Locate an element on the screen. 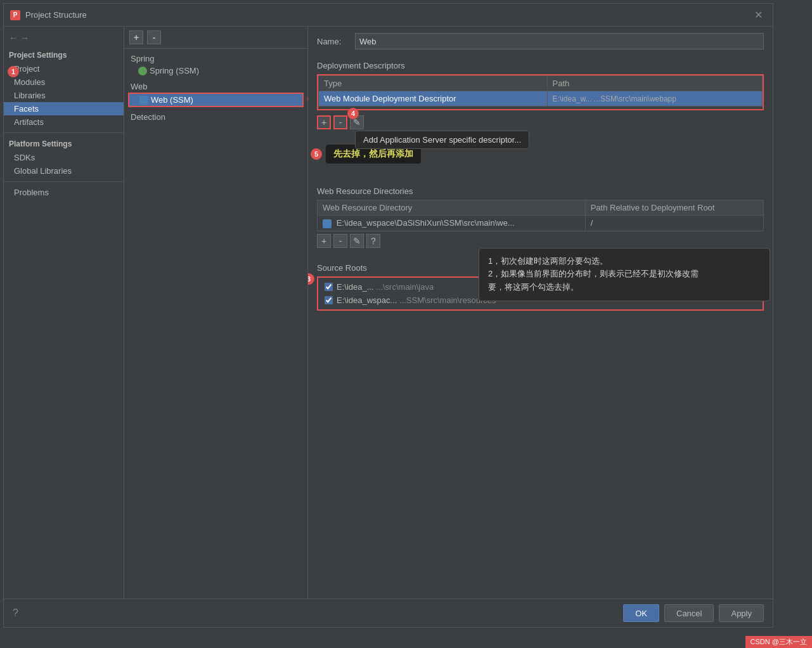  wr-toolbar: + - ✎ ? is located at coordinates (540, 241).